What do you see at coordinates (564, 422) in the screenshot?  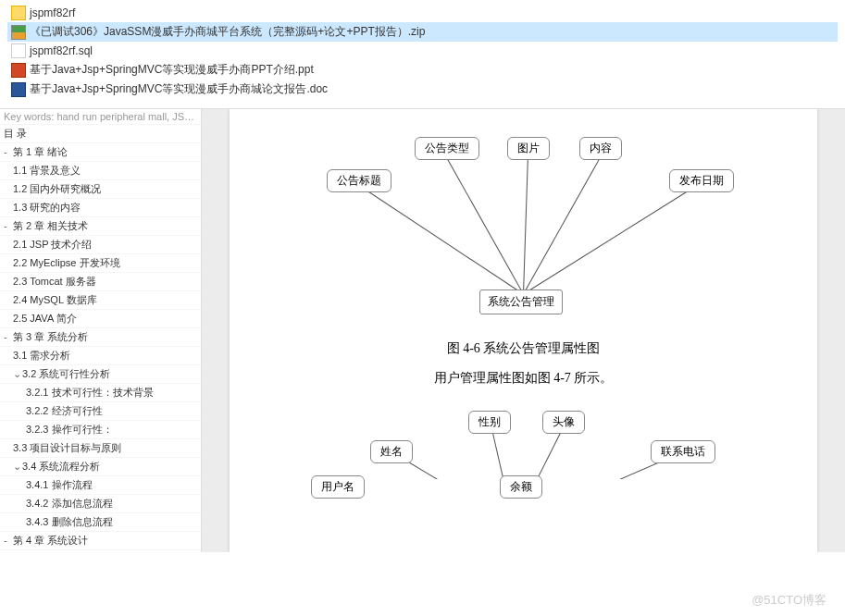 I see `node2-avatar: 头像` at bounding box center [564, 422].